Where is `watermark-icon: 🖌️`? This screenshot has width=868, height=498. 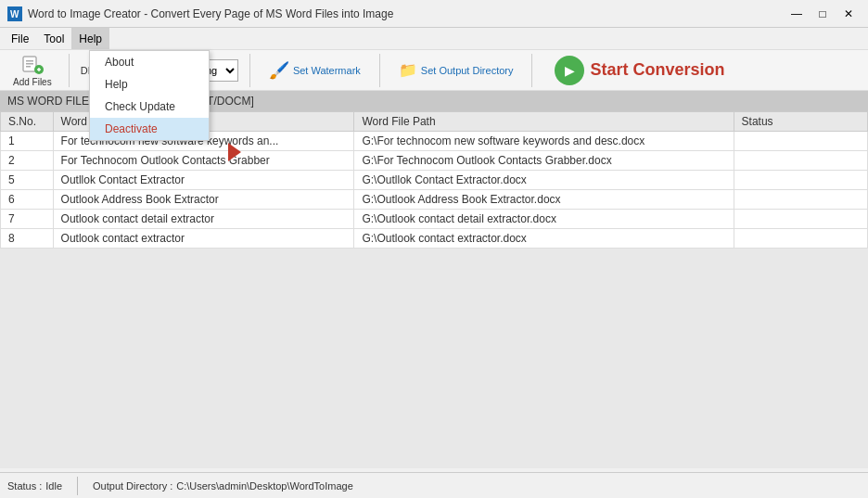
watermark-icon: 🖌️ is located at coordinates (279, 70).